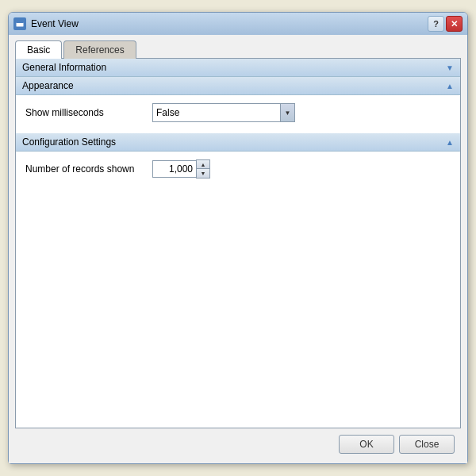 This screenshot has width=476, height=476. I want to click on general-information-header: General Information ▼, so click(238, 68).